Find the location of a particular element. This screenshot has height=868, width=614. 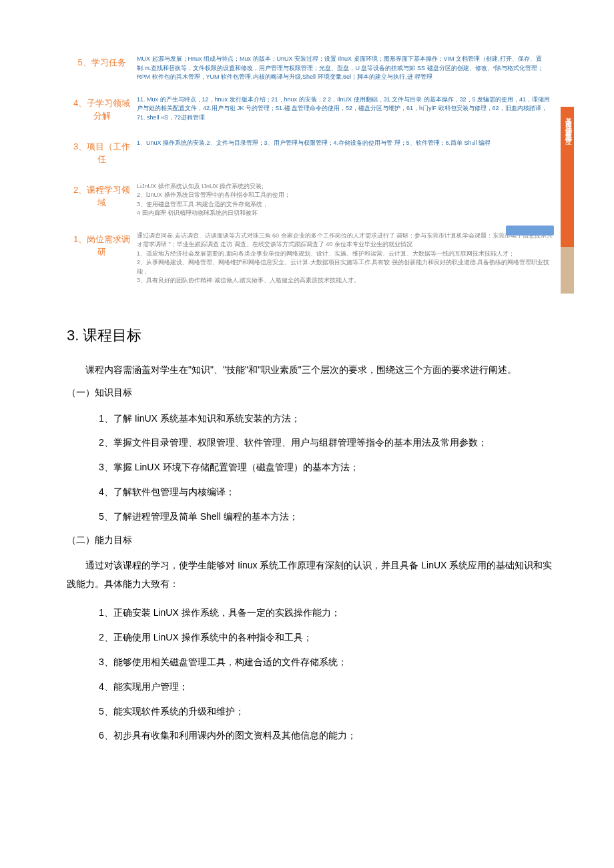

sub-heading-ability: （二）能力目标 is located at coordinates (310, 540).